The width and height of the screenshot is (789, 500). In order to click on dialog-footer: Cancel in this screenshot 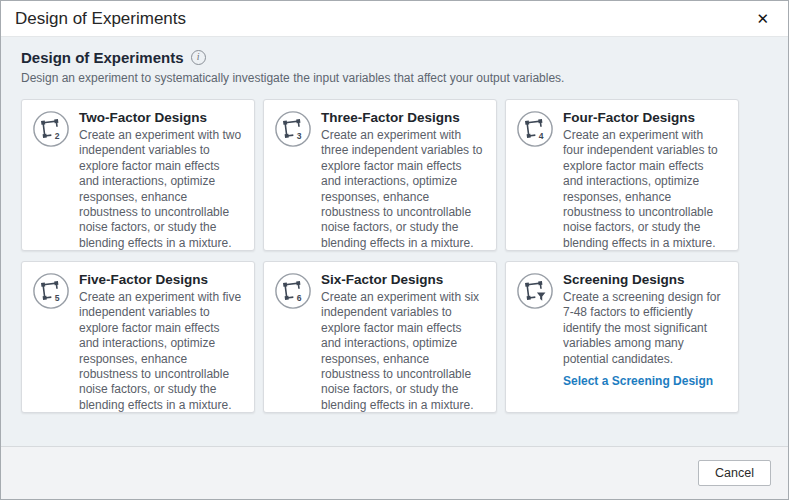, I will do `click(394, 472)`.